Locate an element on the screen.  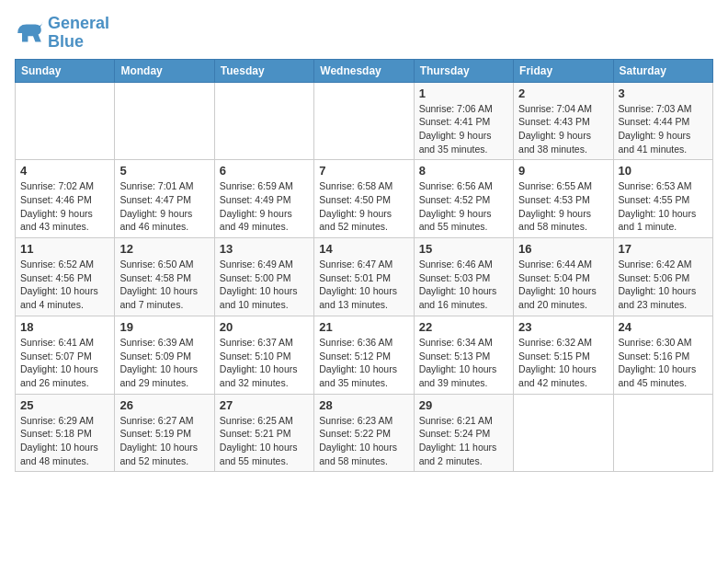
day-info: Sunrise: 6:34 AM Sunset: 5:13 PM Dayligh… is located at coordinates (463, 362).